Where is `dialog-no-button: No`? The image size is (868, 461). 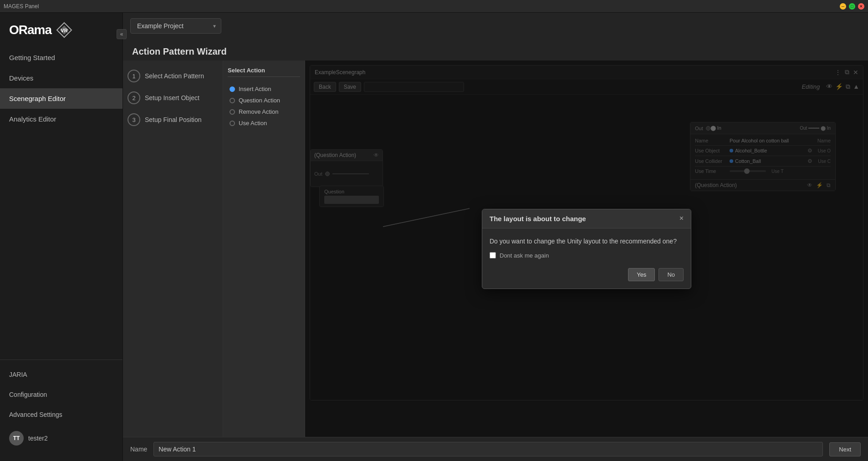 dialog-no-button: No is located at coordinates (671, 275).